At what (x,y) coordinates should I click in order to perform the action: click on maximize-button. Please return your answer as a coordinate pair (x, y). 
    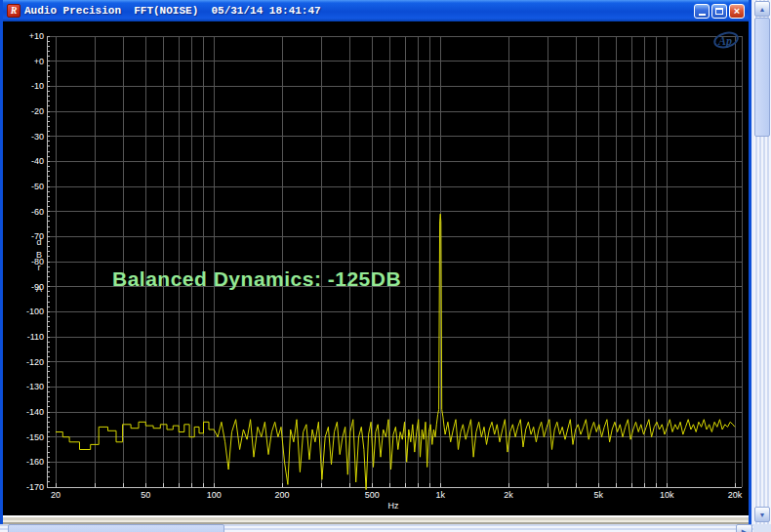
    Looking at the image, I should click on (719, 12).